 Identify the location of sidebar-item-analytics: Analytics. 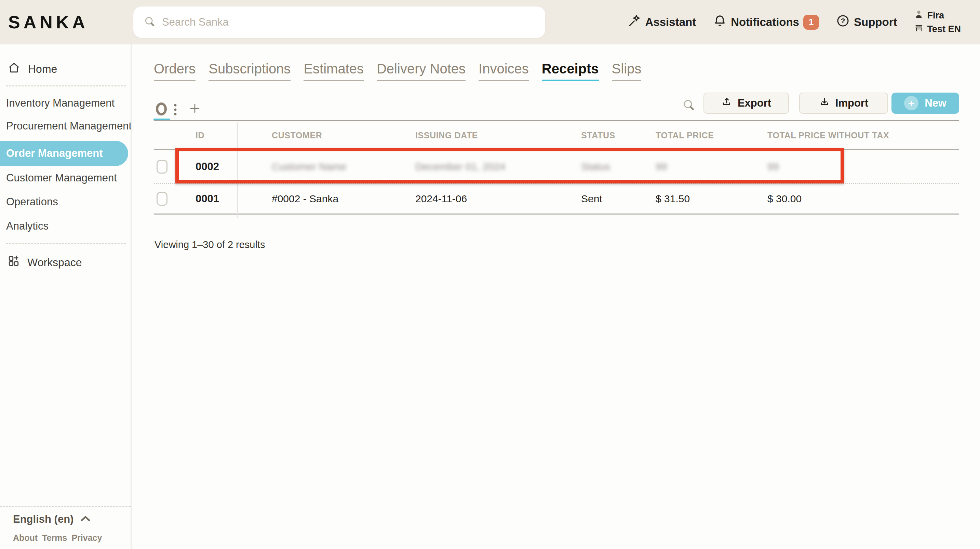
(65, 226).